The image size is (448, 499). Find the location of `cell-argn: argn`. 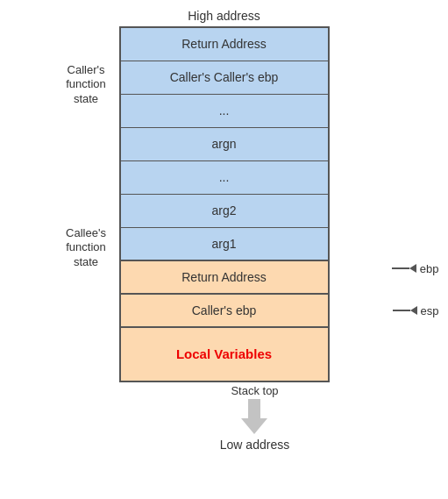

cell-argn: argn is located at coordinates (224, 145).